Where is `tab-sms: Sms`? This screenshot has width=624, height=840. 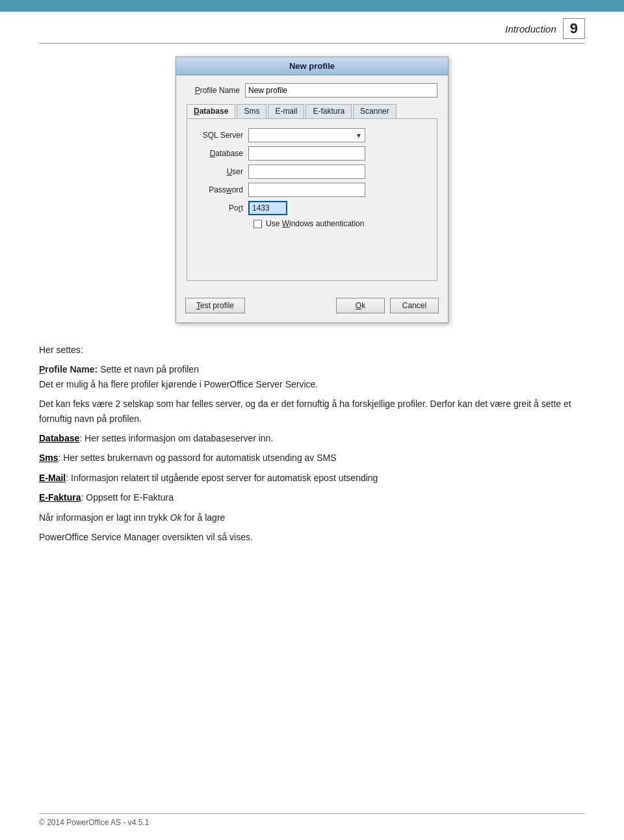 tab-sms: Sms is located at coordinates (252, 111).